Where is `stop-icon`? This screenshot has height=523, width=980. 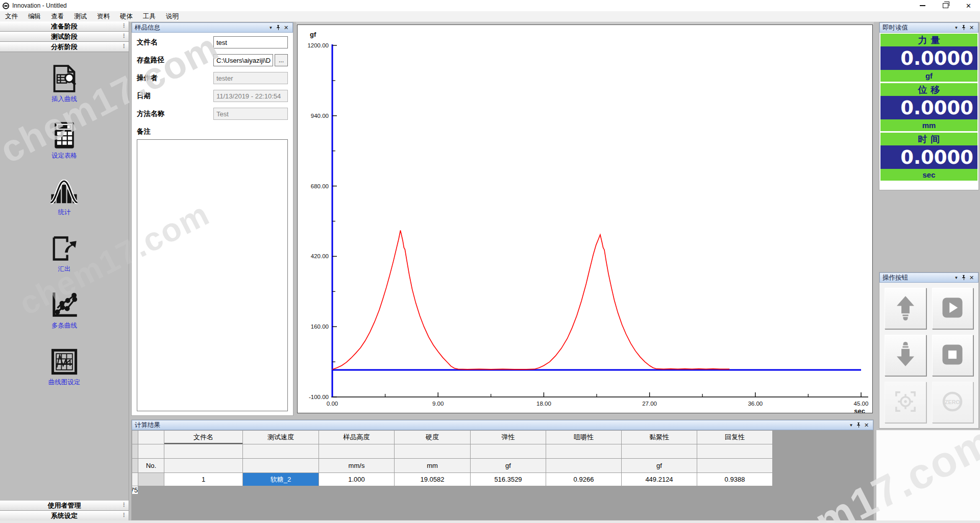 stop-icon is located at coordinates (952, 356).